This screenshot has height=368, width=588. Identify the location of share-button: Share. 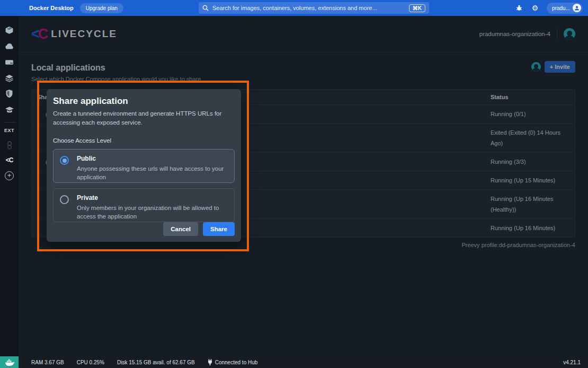
(219, 229).